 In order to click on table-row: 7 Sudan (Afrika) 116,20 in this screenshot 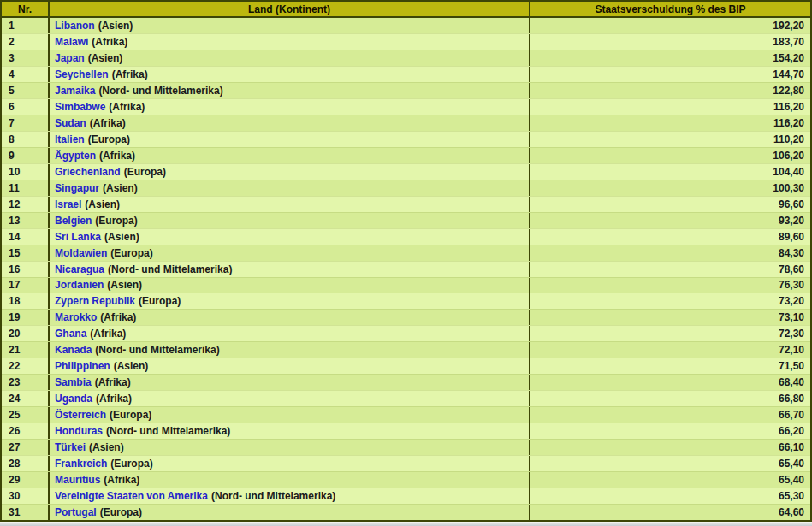, I will do `click(406, 123)`.